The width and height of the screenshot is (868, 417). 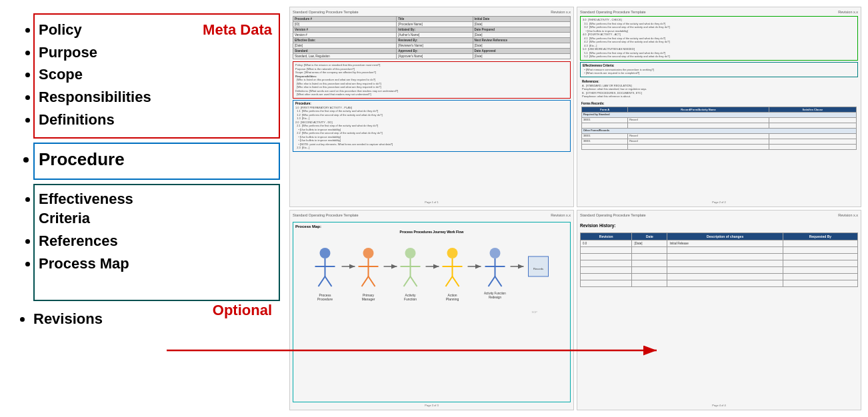 What do you see at coordinates (613, 215) in the screenshot?
I see `card-bottomright-title: Standard Operating Procedure Template` at bounding box center [613, 215].